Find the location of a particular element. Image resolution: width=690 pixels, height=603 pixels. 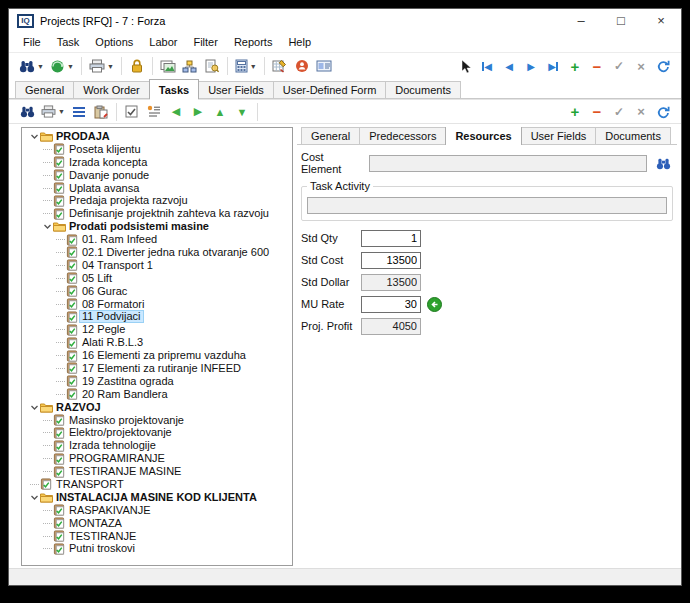

tree-item-prodati-podsistemi-masine: Prodati podsistemi masine is located at coordinates (157, 226).